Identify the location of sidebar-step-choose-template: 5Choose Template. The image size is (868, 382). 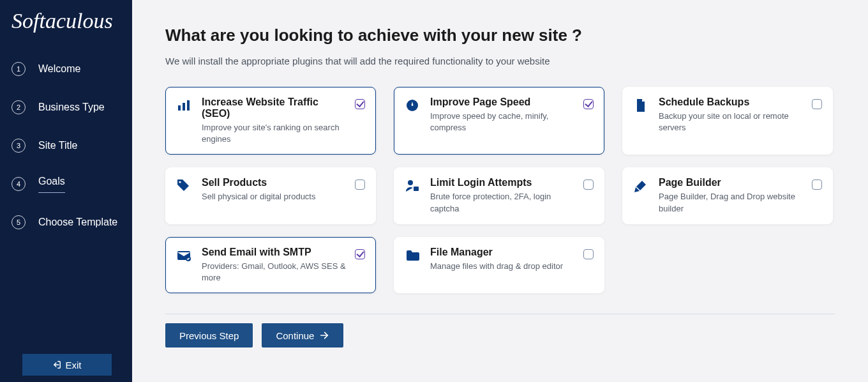
(66, 222).